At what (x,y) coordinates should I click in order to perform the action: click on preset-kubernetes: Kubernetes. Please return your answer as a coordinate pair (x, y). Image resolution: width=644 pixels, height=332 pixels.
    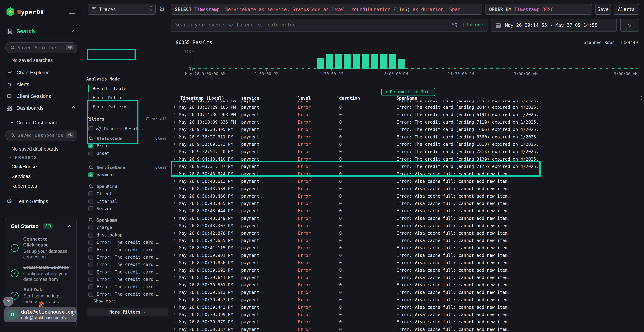
    Looking at the image, I should click on (24, 186).